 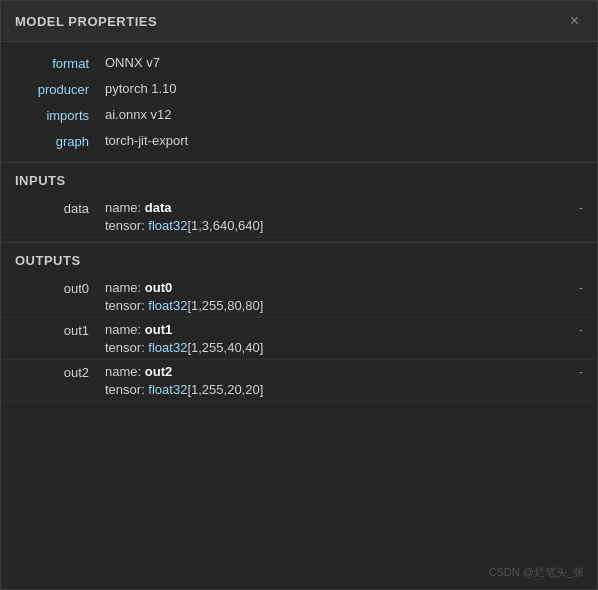 What do you see at coordinates (60, 141) in the screenshot?
I see `prop-label-graph: graph` at bounding box center [60, 141].